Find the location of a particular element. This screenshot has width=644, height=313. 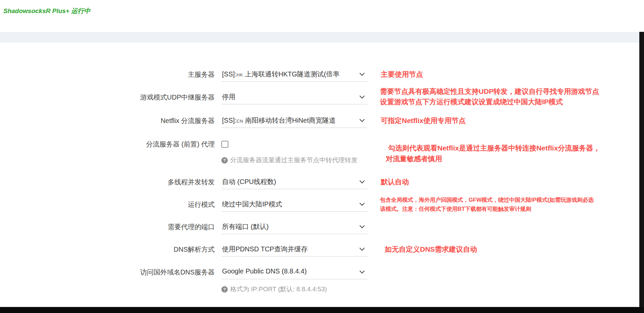

note-main-server: 主要使用节点 is located at coordinates (402, 74).